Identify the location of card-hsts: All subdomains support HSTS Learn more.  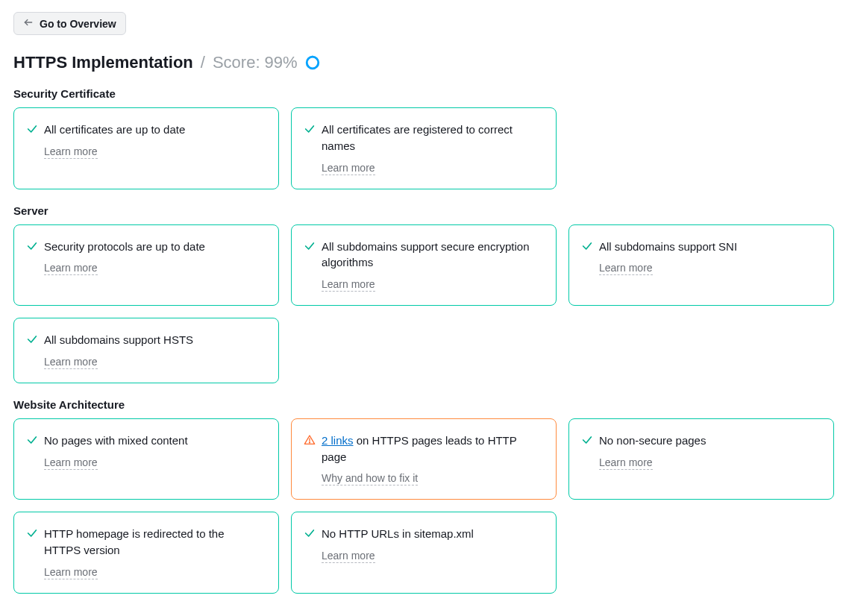
(146, 351).